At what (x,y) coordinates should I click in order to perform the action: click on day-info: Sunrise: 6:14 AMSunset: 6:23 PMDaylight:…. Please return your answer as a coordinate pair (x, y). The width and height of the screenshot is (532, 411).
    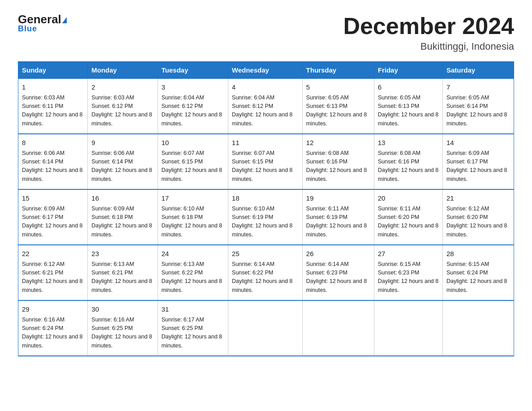
    Looking at the image, I should click on (337, 277).